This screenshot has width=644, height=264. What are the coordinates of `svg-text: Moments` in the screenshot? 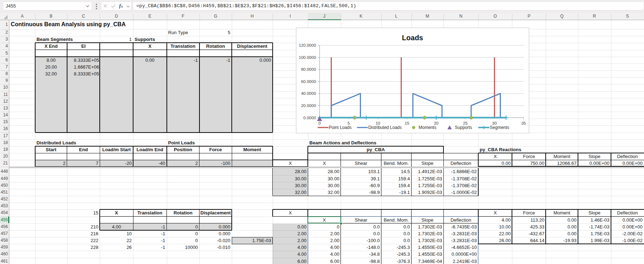 It's located at (428, 128).